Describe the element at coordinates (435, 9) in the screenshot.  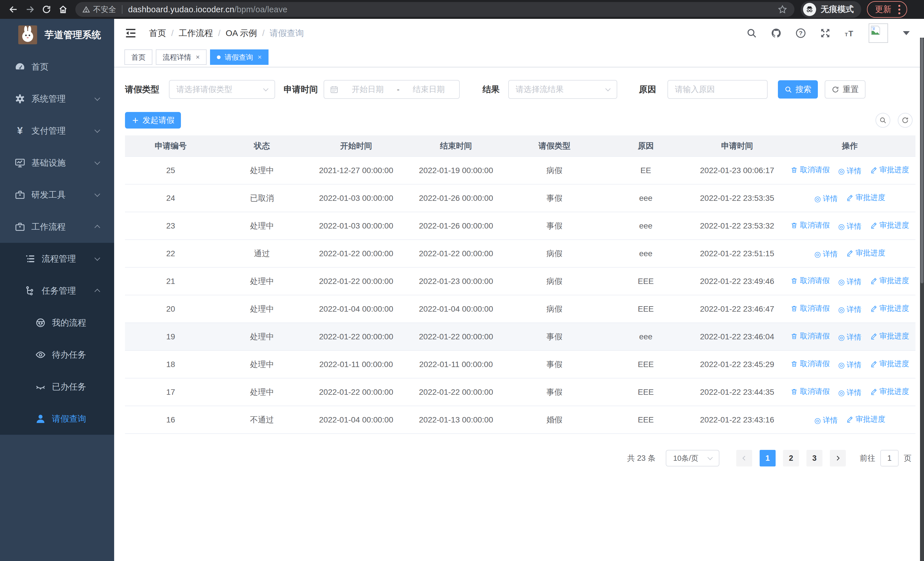
I see `address-bar: 不安全 dashboard.yudao.iocoder.cn/bpm/oa/le…` at that location.